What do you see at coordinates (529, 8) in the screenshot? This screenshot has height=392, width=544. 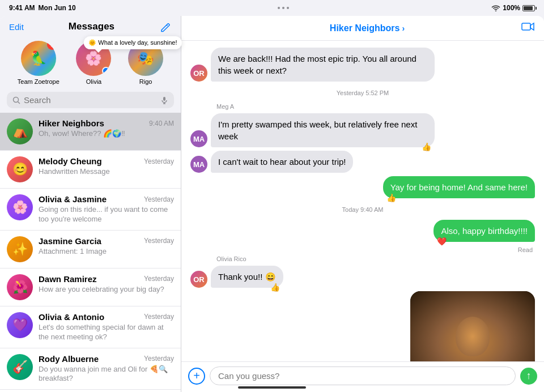 I see `battery-icon` at bounding box center [529, 8].